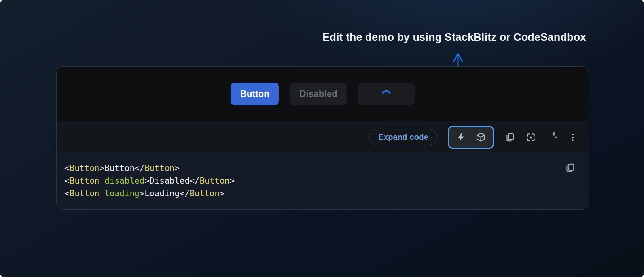 Image resolution: width=644 pixels, height=277 pixels. I want to click on expand-code-button: Expand code, so click(403, 137).